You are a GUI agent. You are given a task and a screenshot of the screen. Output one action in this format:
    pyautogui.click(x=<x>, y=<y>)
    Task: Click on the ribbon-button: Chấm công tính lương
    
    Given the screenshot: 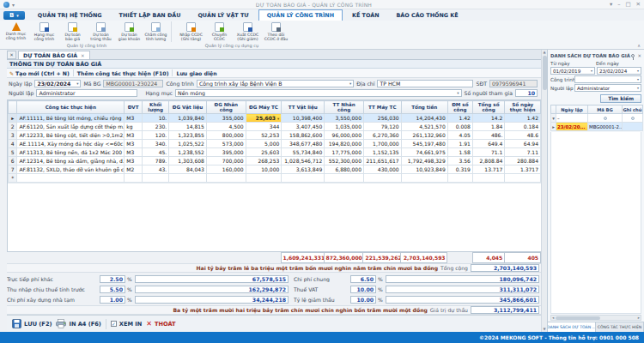 What is the action you would take?
    pyautogui.click(x=158, y=32)
    